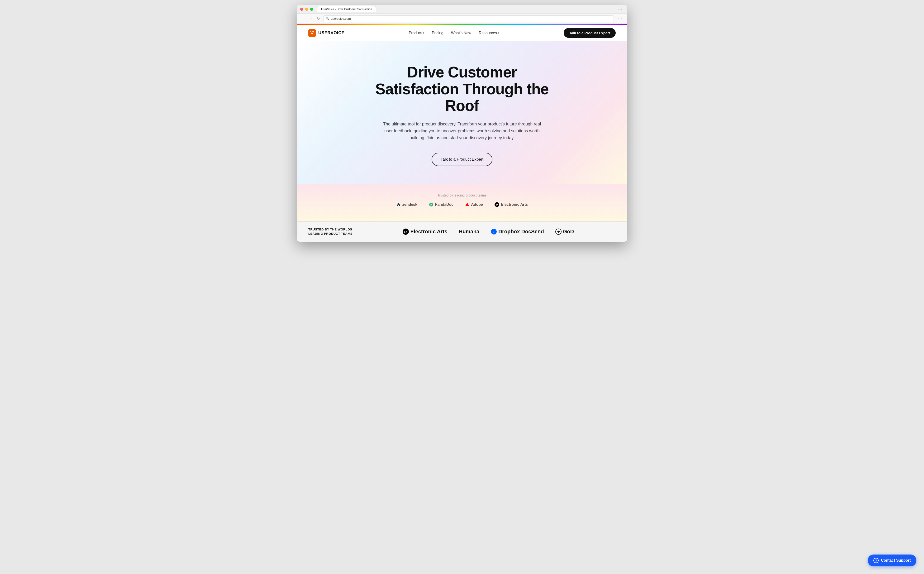  What do you see at coordinates (462, 203) in the screenshot?
I see `trusted-section: Trusted by leading product teams zendesk…` at bounding box center [462, 203].